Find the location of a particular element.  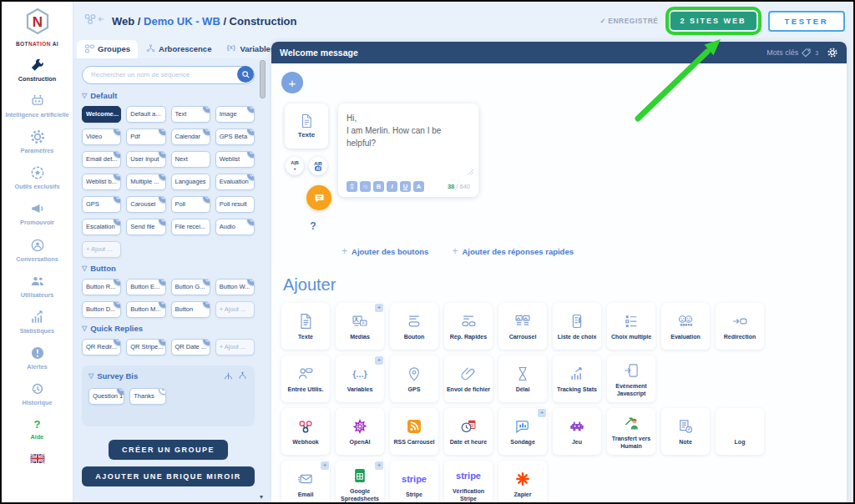

add-block-button: + is located at coordinates (292, 83).